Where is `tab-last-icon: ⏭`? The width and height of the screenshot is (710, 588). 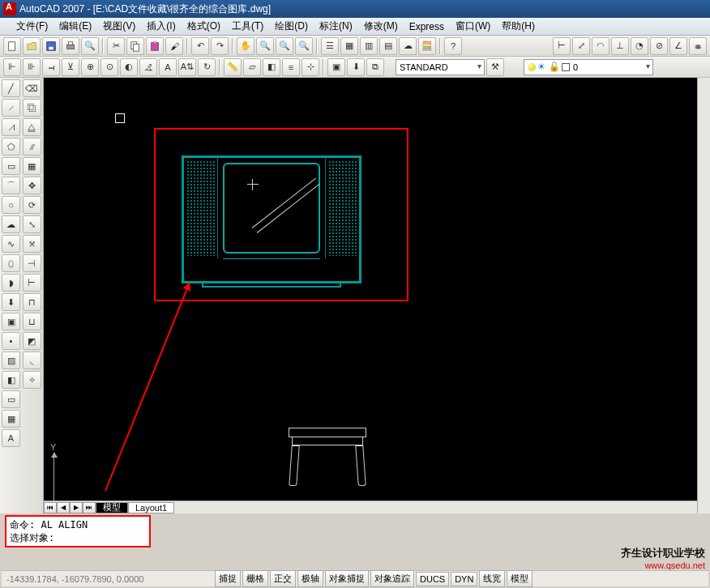 tab-last-icon: ⏭ is located at coordinates (89, 508).